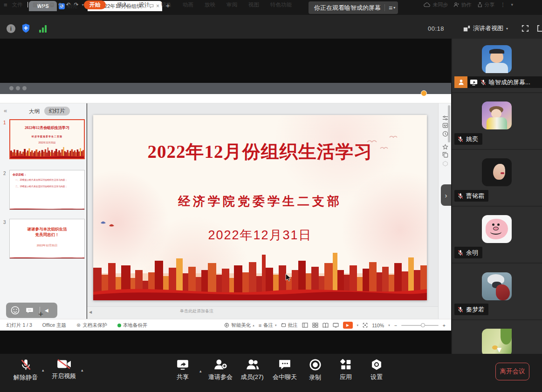 The image size is (542, 392). I want to click on slide-thumbnail-3: 谢谢参与本次组织生活 党员同志们！ 2022年12月31日, so click(47, 239).